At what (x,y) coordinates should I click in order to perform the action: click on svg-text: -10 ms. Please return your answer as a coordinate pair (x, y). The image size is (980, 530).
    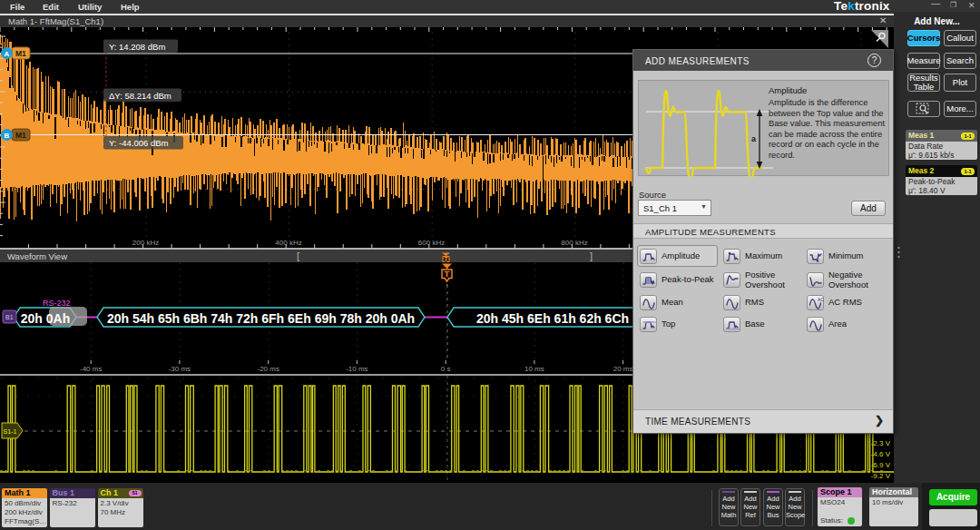
    Looking at the image, I should click on (357, 368).